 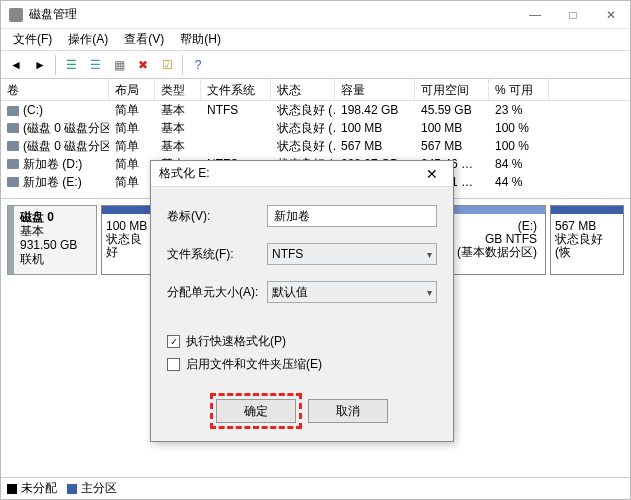 What do you see at coordinates (611, 15) in the screenshot?
I see `close-button: ✕` at bounding box center [611, 15].